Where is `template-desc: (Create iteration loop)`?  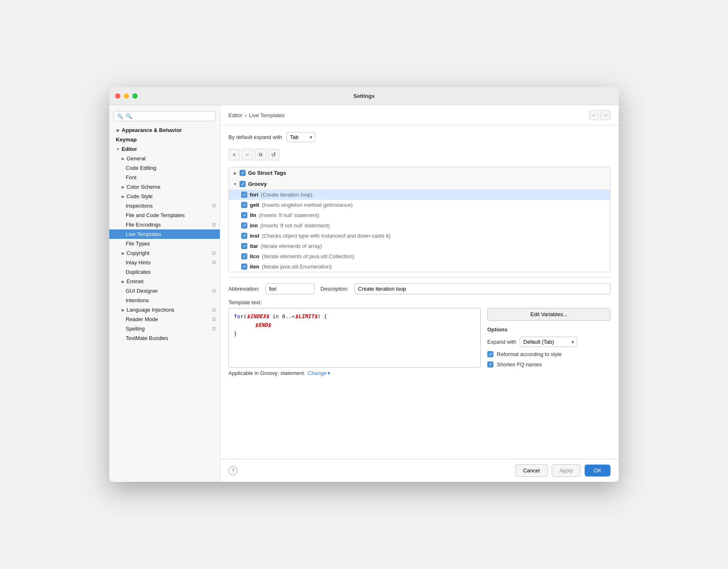 template-desc: (Create iteration loop) is located at coordinates (287, 195).